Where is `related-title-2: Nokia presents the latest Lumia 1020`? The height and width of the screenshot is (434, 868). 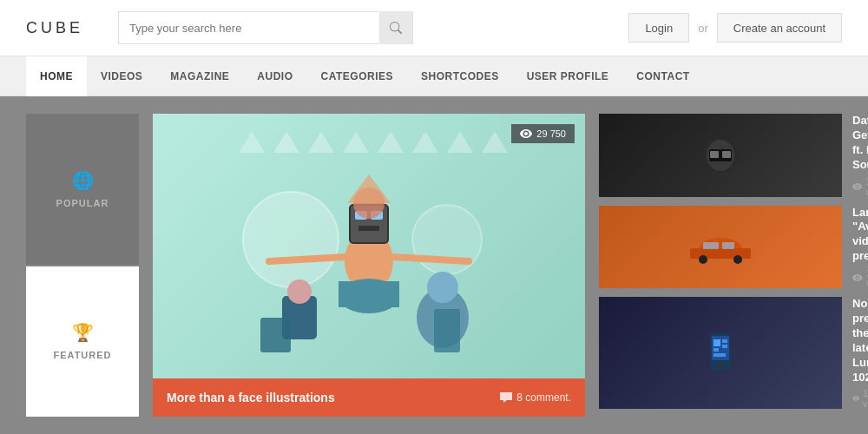 related-title-2: Nokia presents the latest Lumia 1020 is located at coordinates (860, 340).